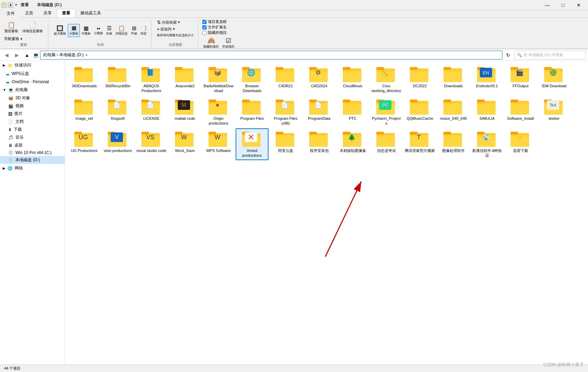  I want to click on sidebar-item-wps: ☁WPS云盘, so click(32, 74).